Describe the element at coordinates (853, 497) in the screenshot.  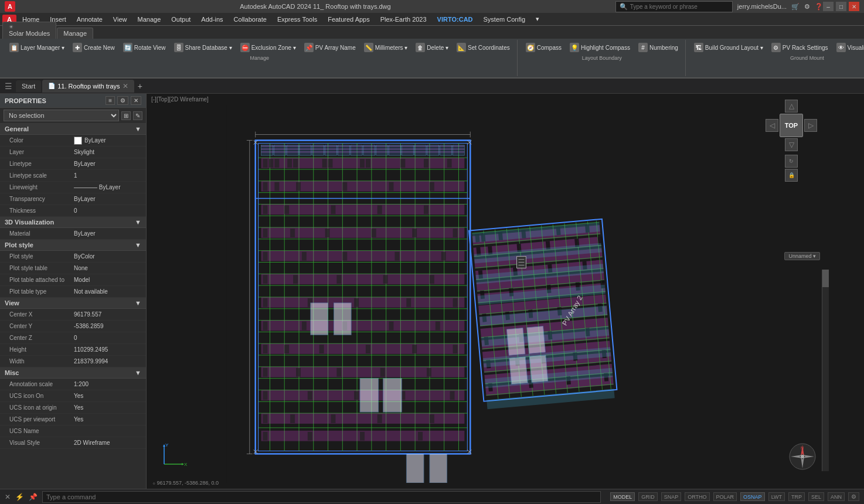
I see `status-workspace-btn: ⚙` at that location.